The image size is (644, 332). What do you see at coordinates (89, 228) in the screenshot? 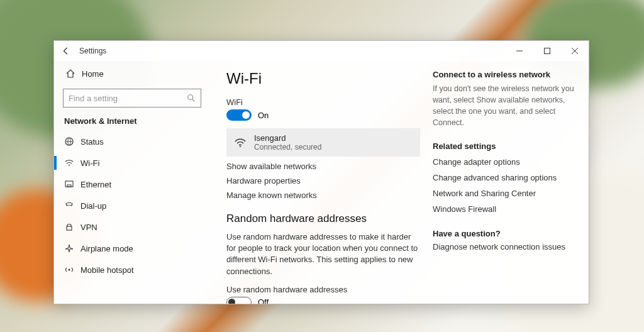
I see `sidebar-item-label: VPN` at bounding box center [89, 228].